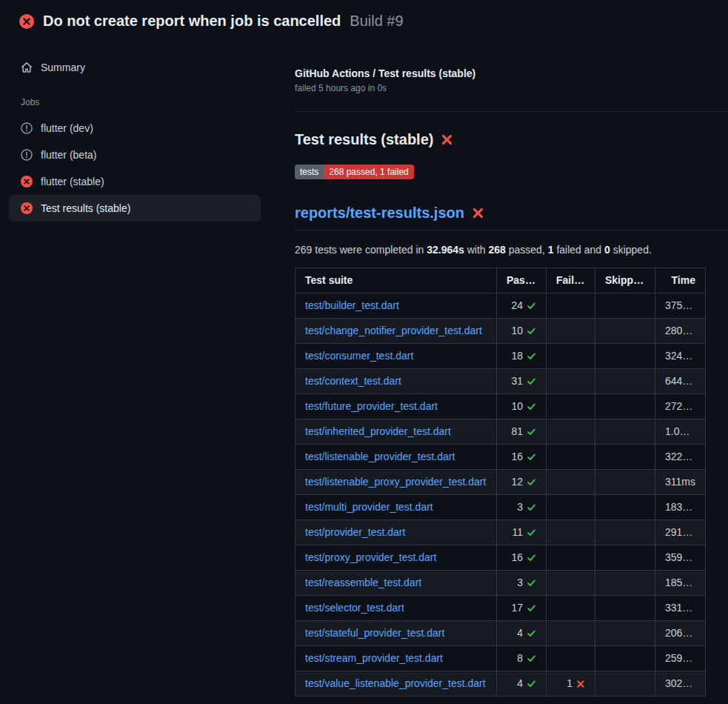 This screenshot has width=728, height=704. I want to click on column-header-failed: Failed, so click(571, 281).